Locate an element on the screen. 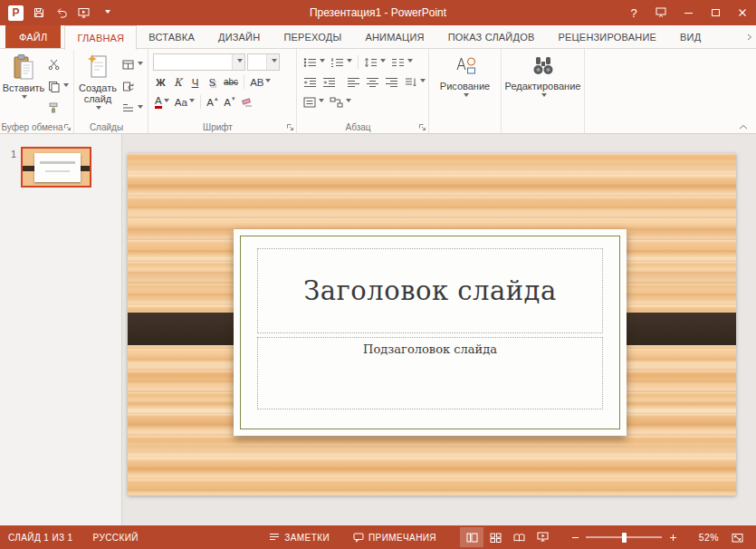 The image size is (756, 549). new-slide-button: Создать слайд is located at coordinates (98, 83).